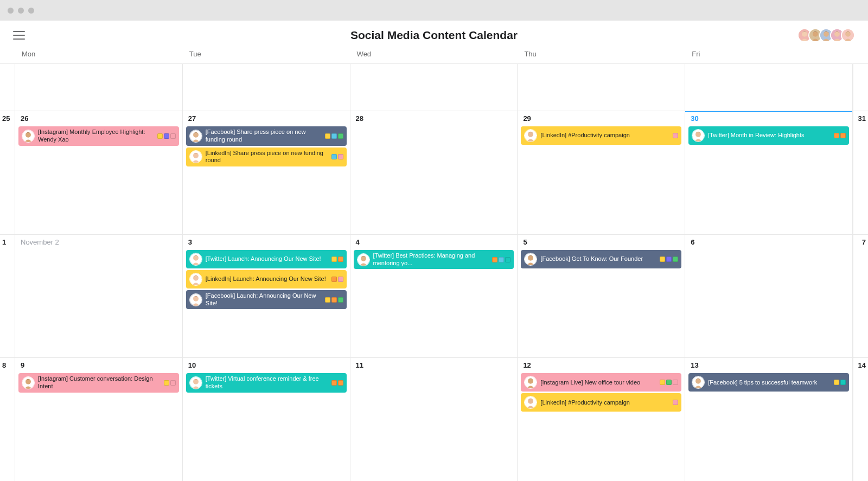  What do you see at coordinates (860, 87) in the screenshot?
I see `weekend-edge-right` at bounding box center [860, 87].